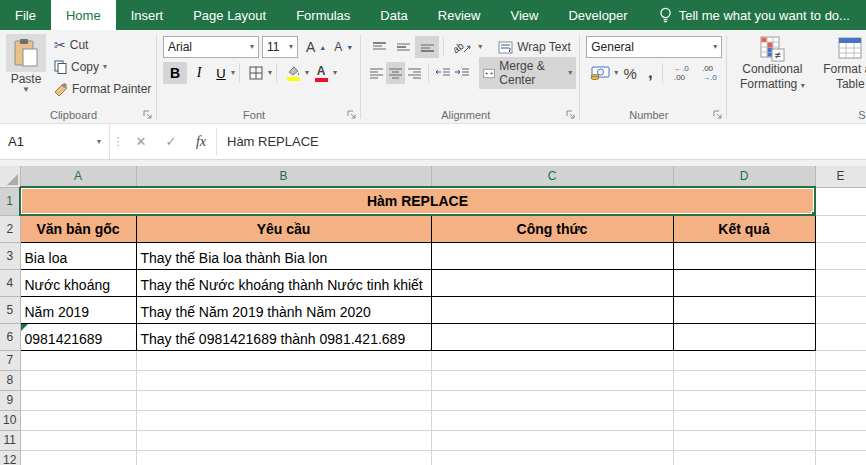 This screenshot has width=866, height=465. I want to click on tab-home: Home, so click(84, 15).